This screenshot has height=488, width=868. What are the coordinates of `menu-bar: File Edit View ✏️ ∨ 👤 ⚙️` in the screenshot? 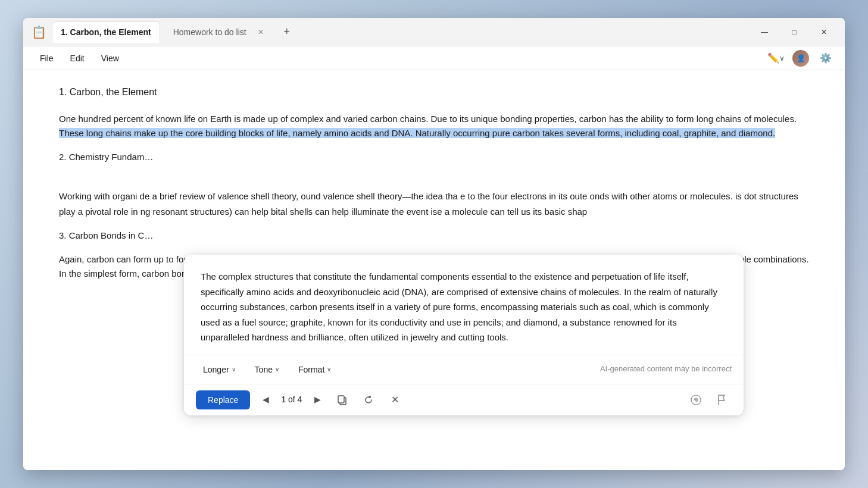 It's located at (434, 58).